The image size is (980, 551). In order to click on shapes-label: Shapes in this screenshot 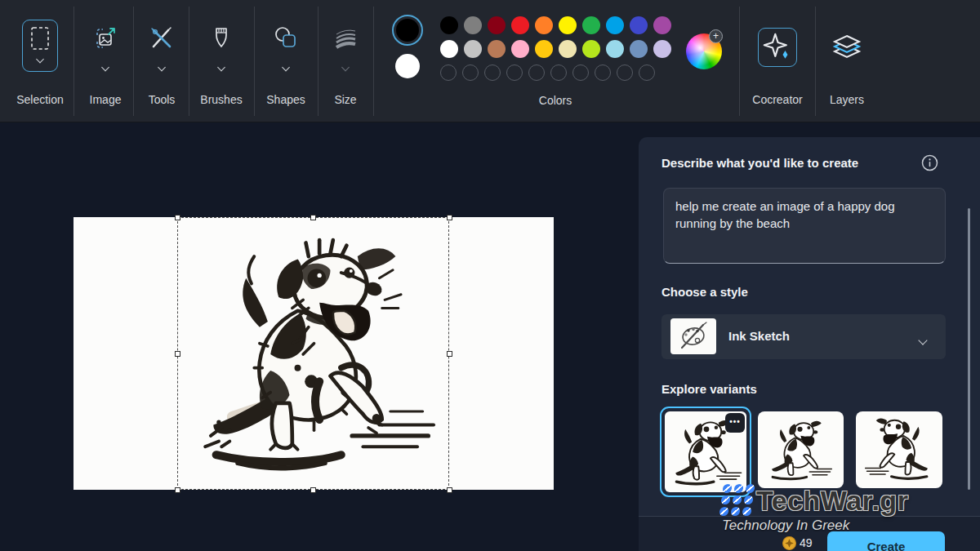, I will do `click(286, 100)`.